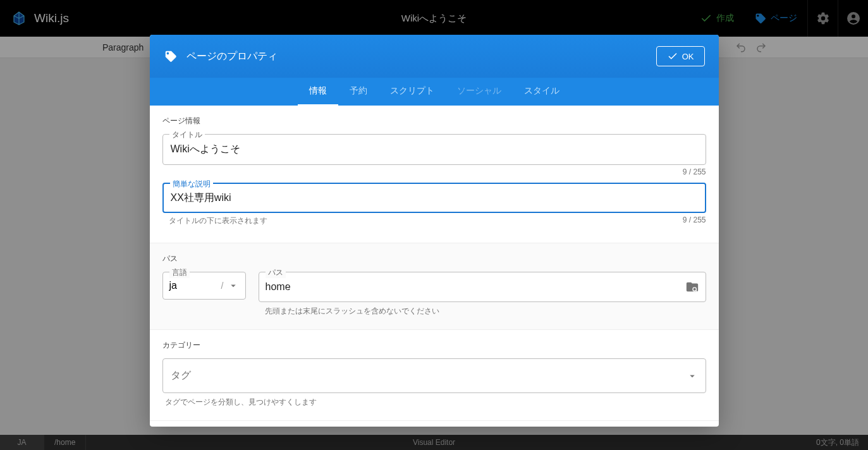 This screenshot has height=450, width=868. Describe the element at coordinates (434, 92) in the screenshot. I see `dialog-tabs: 情報 予約 スクリプト ソーシャル スタイル` at that location.